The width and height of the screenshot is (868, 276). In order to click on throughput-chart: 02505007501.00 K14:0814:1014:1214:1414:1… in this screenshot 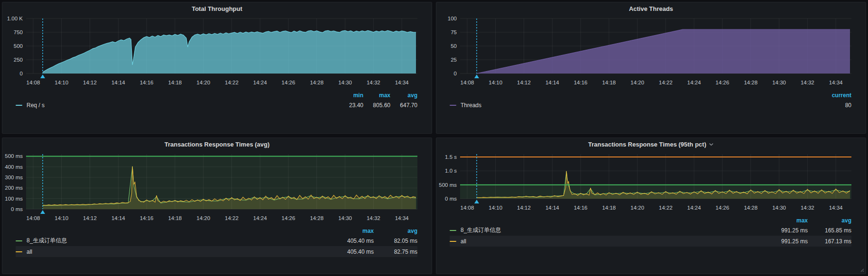, I will do `click(217, 52)`.